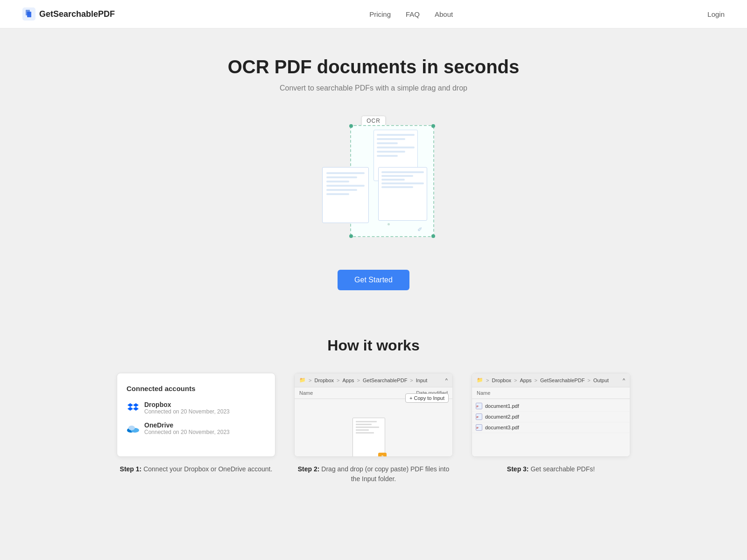  What do you see at coordinates (374, 403) in the screenshot?
I see `step-2-body: 3 + Copy to Input` at bounding box center [374, 403].